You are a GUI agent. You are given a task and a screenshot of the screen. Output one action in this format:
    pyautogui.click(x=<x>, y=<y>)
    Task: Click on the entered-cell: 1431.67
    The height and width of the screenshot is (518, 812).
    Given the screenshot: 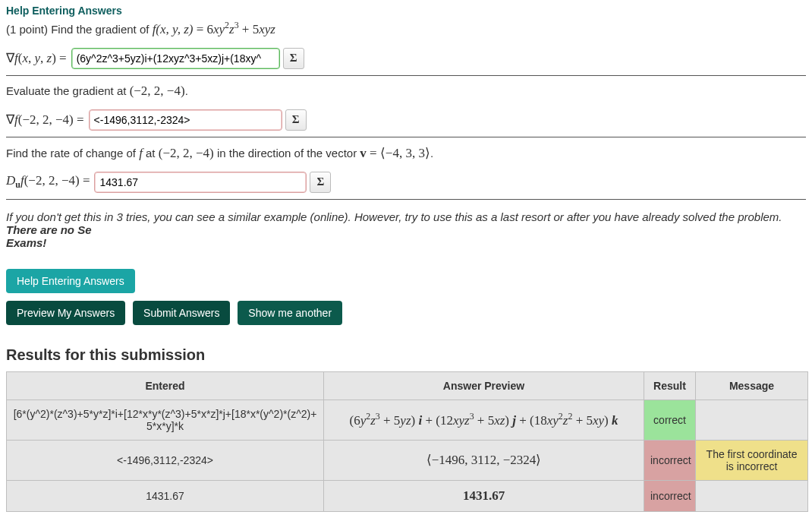 What is the action you would take?
    pyautogui.click(x=165, y=495)
    